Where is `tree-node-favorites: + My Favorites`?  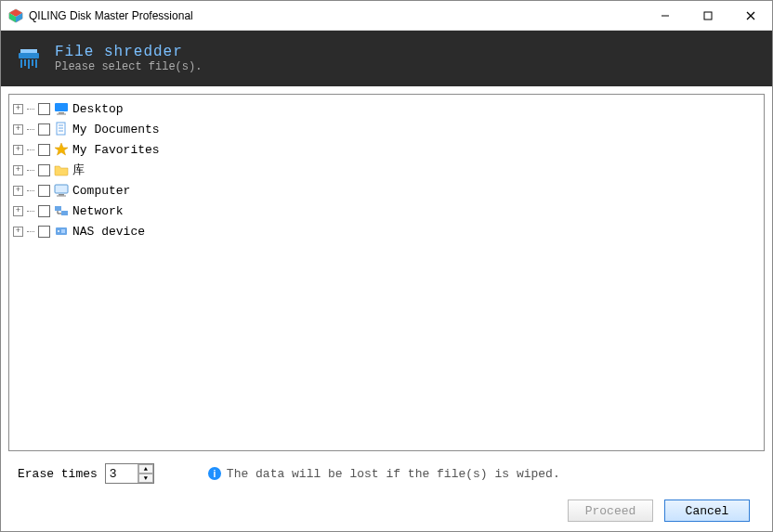
tree-node-favorites: + My Favorites is located at coordinates (386, 149).